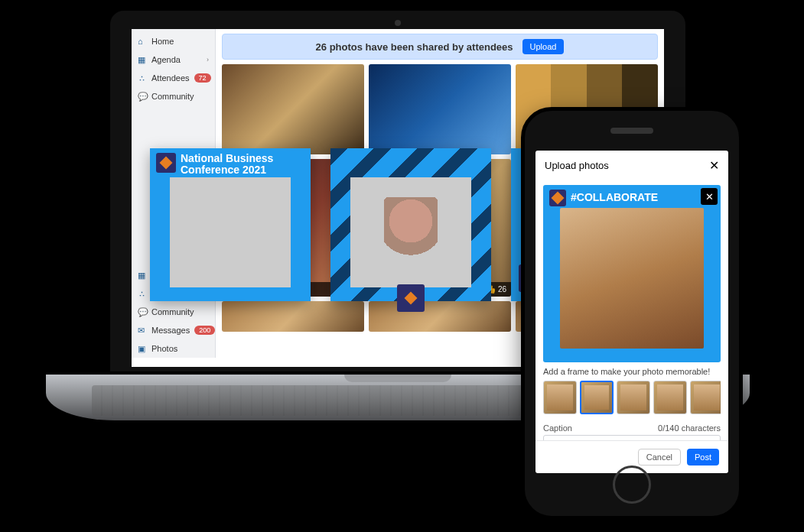 The image size is (804, 532). I want to click on sidebar-item-agenda: ▦ Agenda ›, so click(173, 60).